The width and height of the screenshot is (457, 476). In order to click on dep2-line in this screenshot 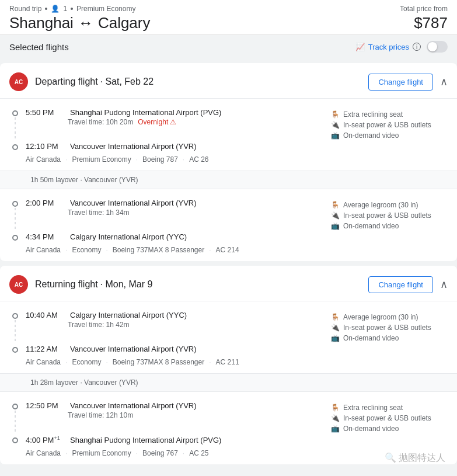, I will do `click(15, 218)`.